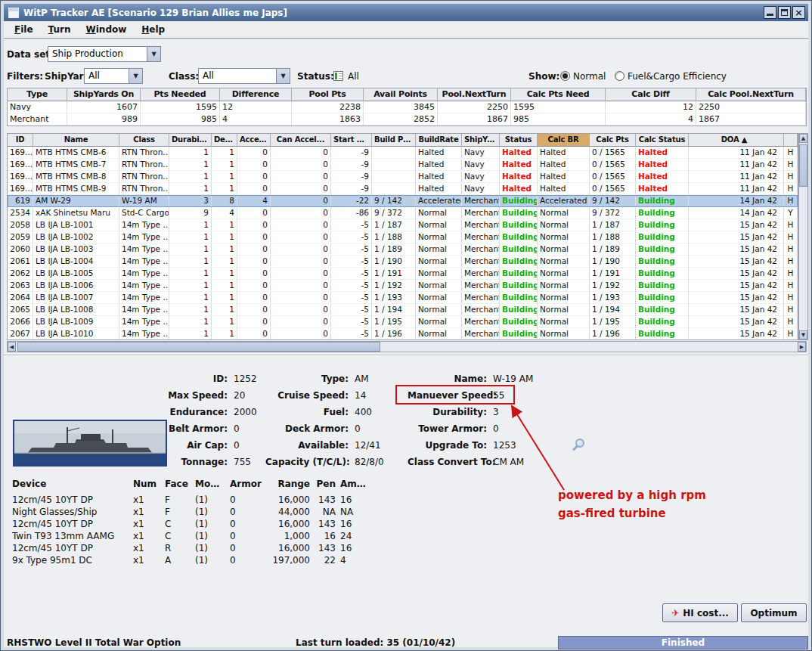 The width and height of the screenshot is (812, 651). Describe the element at coordinates (406, 12) in the screenshot. I see `title-bar: WitP Tracker AE [Scenario 129 Brian Alli…` at that location.